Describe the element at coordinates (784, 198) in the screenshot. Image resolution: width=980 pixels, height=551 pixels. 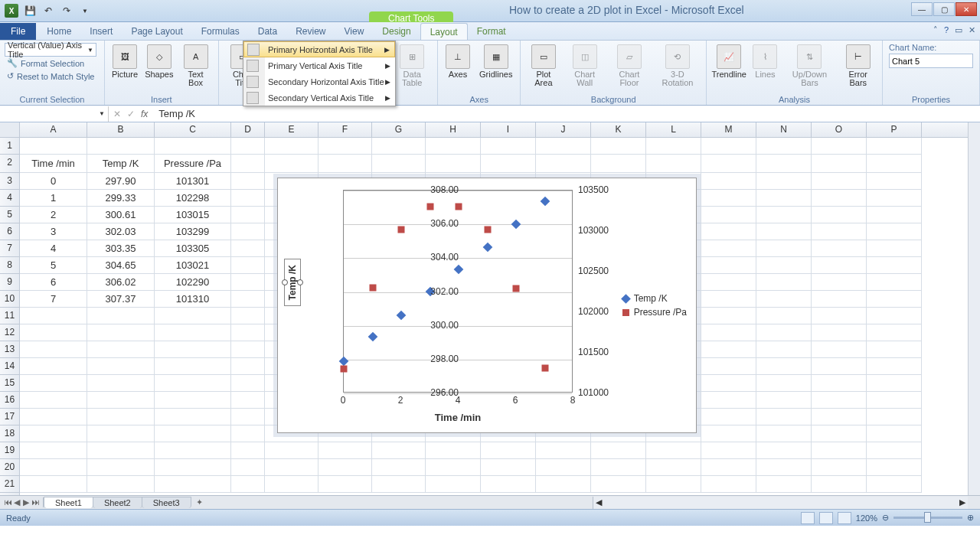
I see `cell-N4` at that location.